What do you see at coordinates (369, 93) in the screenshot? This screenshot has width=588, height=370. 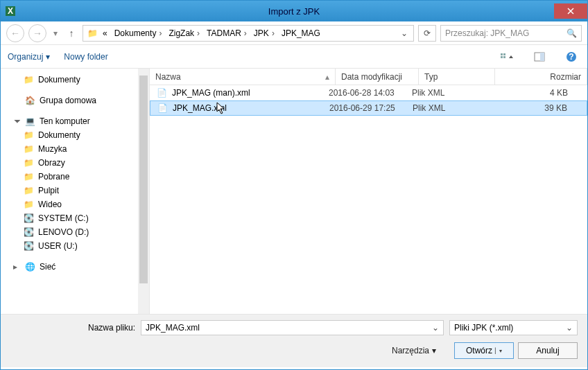 I see `file-row: 📄JPK_MAG (man).xml2016-06-28 14:03Plik X…` at bounding box center [369, 93].